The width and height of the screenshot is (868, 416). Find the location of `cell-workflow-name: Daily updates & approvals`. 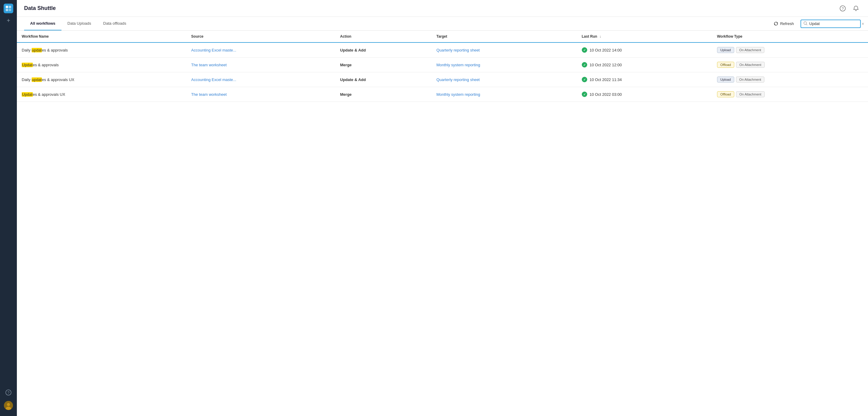

cell-workflow-name: Daily updates & approvals is located at coordinates (102, 50).